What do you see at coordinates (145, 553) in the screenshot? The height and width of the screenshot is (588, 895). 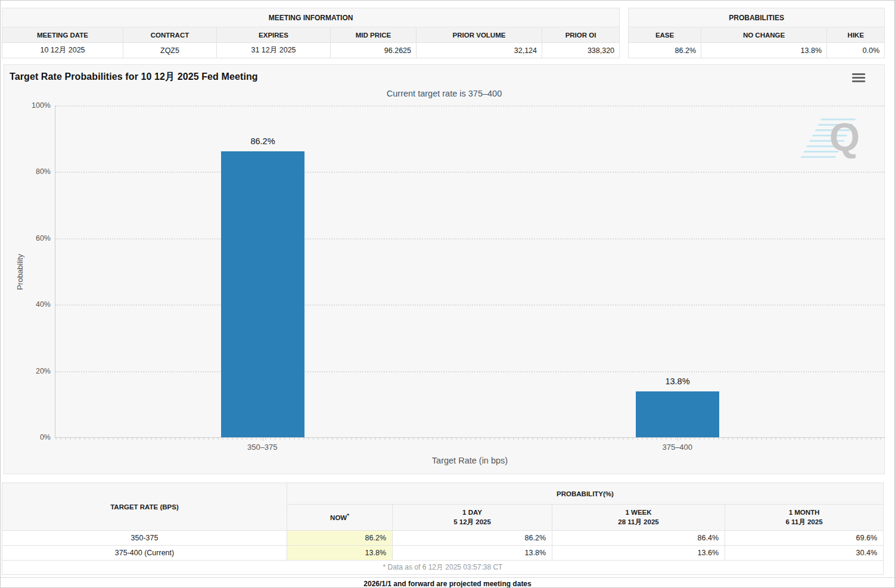 I see `row2-target-rate: 375-400 (Current)` at bounding box center [145, 553].